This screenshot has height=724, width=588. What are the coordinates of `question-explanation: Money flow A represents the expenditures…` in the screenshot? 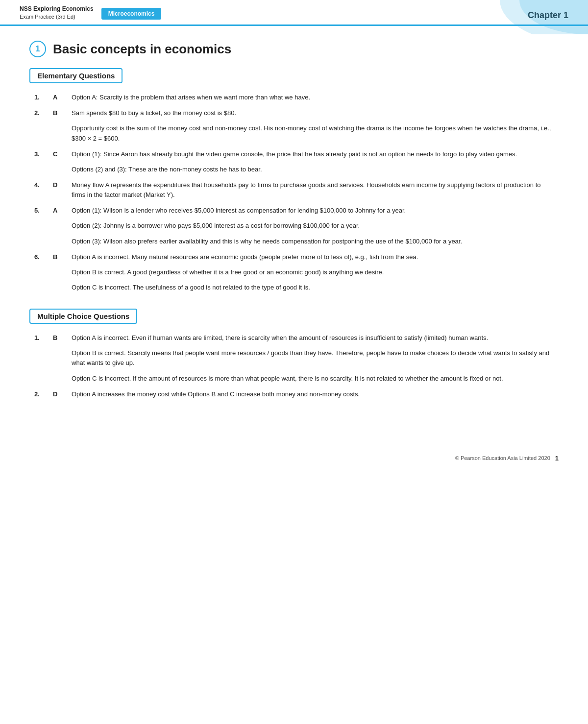 It's located at (315, 190).